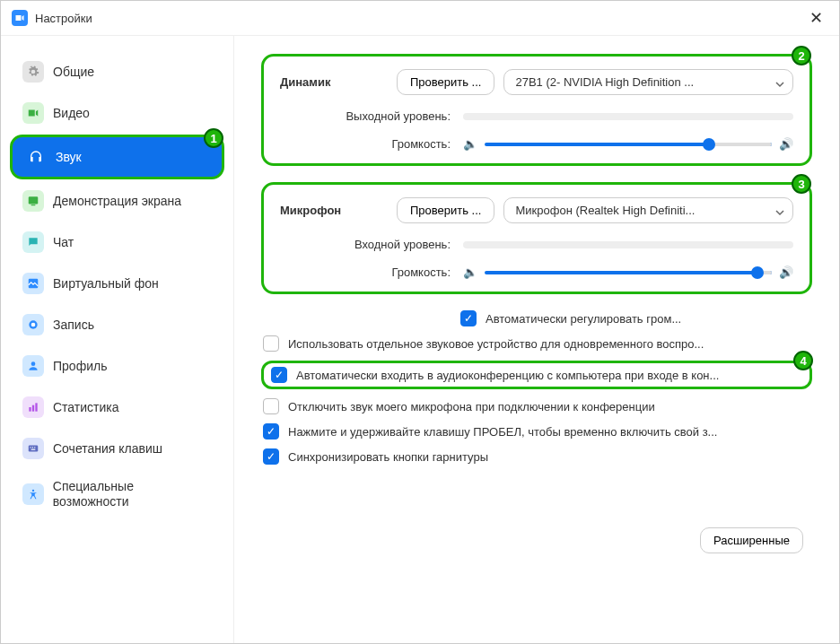 The width and height of the screenshot is (840, 644). What do you see at coordinates (117, 157) in the screenshot?
I see `sidebar-item-audio: Звук 1` at bounding box center [117, 157].